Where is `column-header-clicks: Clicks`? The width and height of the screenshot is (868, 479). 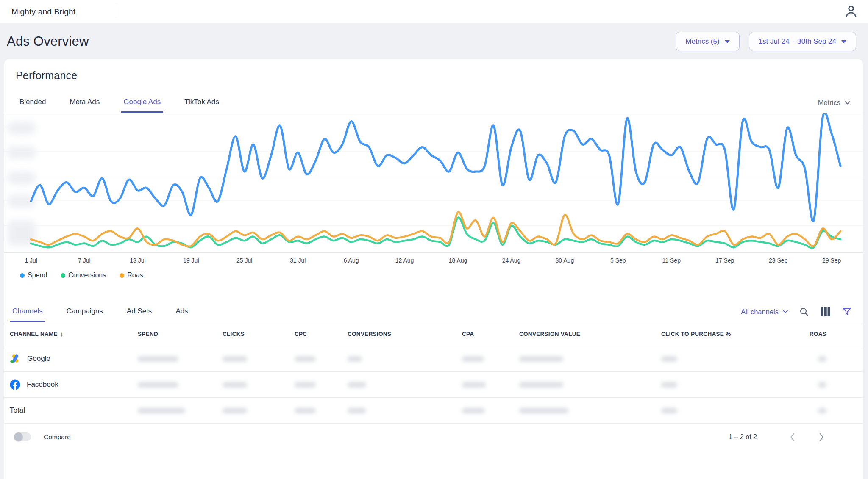 column-header-clicks: Clicks is located at coordinates (259, 334).